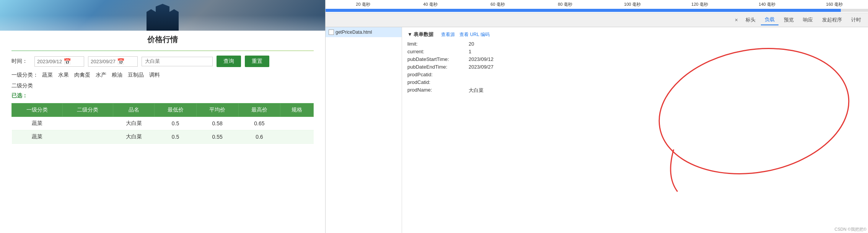 This screenshot has width=868, height=233. What do you see at coordinates (470, 51) in the screenshot?
I see `payload-val-current: 1` at bounding box center [470, 51].